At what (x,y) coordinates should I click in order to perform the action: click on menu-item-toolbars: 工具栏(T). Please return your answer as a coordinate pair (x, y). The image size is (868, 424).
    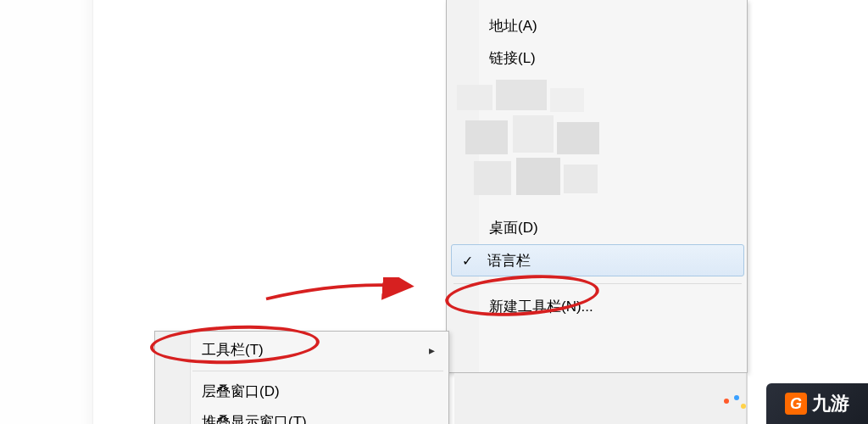
    Looking at the image, I should click on (302, 350).